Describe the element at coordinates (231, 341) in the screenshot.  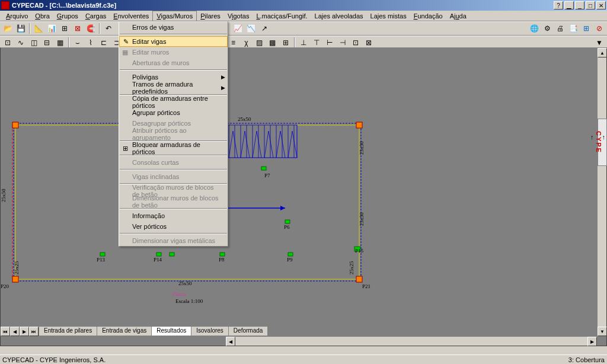
I see `scroll-left-icon: ◀` at that location.